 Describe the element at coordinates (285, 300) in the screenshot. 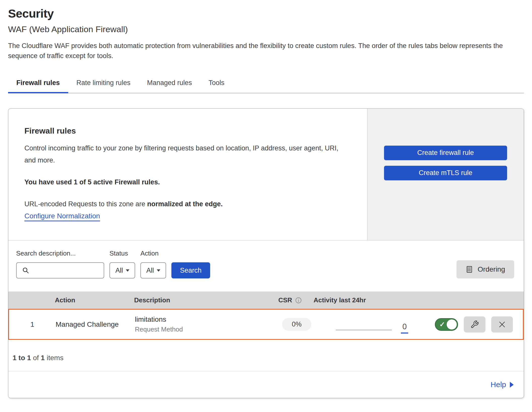

I see `csr-header-label: CSR` at that location.